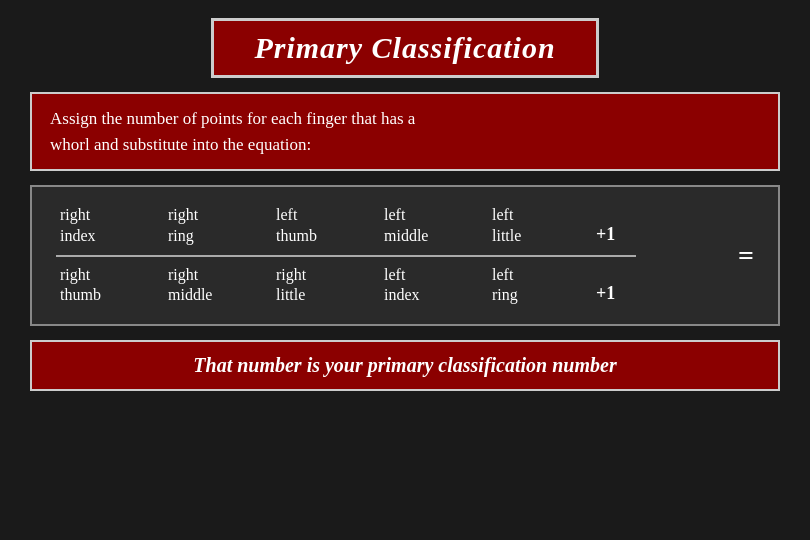 The image size is (810, 540). What do you see at coordinates (434, 286) in the screenshot?
I see `den-cell-4: left index` at bounding box center [434, 286].